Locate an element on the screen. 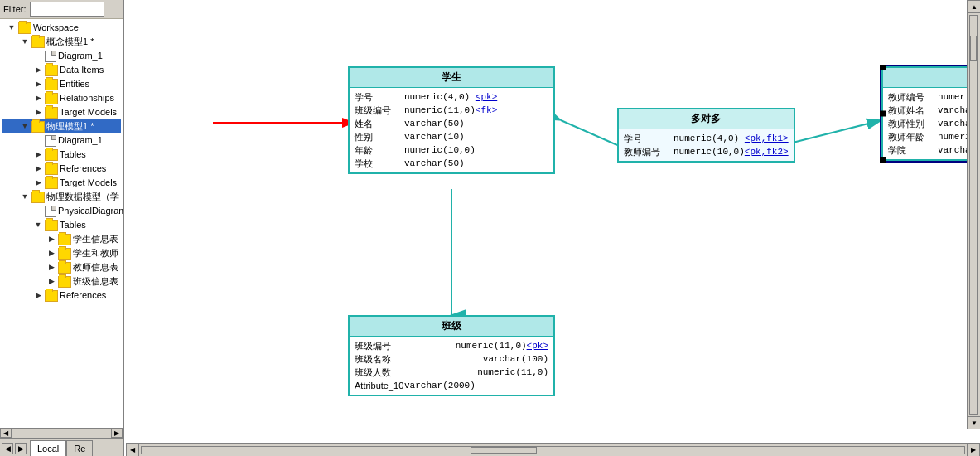 The width and height of the screenshot is (980, 456). physical-data-folder-icon is located at coordinates (38, 197).